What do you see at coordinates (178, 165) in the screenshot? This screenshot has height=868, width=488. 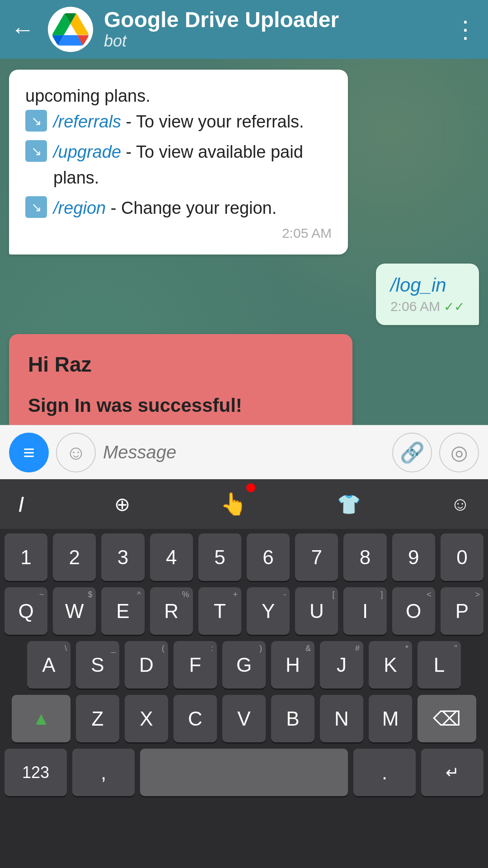 I see `command-upgrade-row: /upgrade - To view available paid plans.` at bounding box center [178, 165].